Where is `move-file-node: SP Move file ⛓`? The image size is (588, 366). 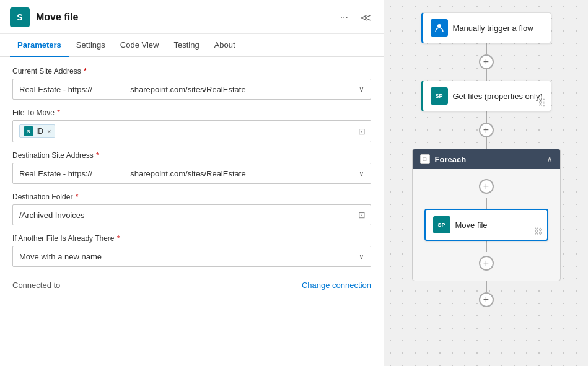 move-file-node: SP Move file ⛓ is located at coordinates (486, 225).